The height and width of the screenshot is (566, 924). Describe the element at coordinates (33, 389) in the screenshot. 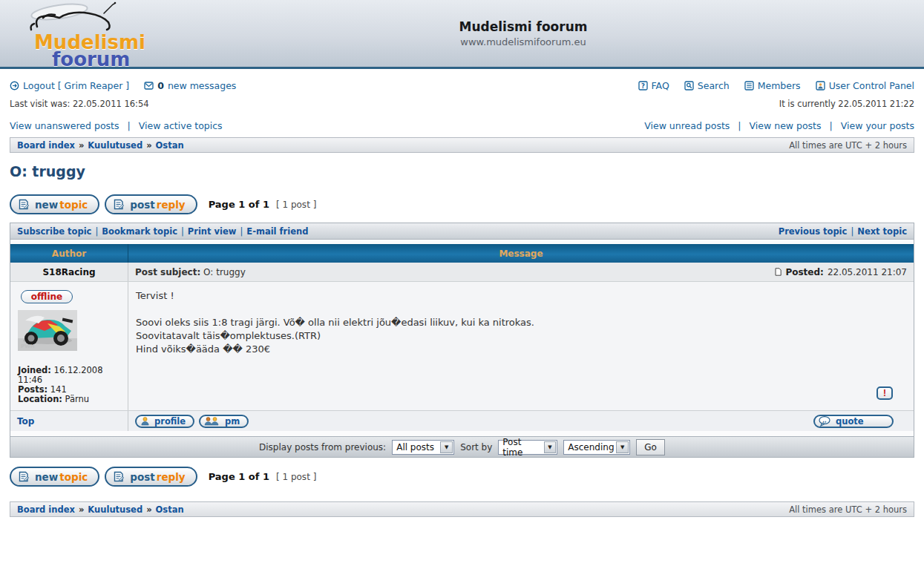

I see `posts-label: Posts:` at that location.